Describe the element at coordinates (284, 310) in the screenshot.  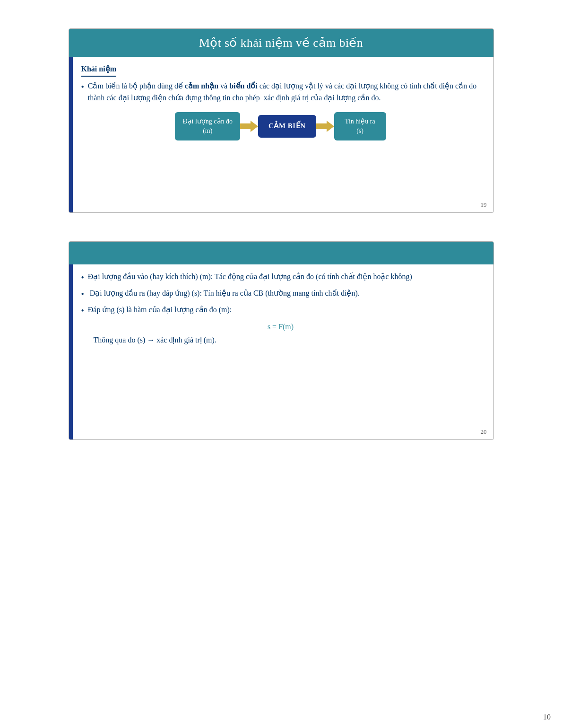
I see `slide-2-bullet-text-3: Đáp ứng (s) là hàm của đại lượng cần đo …` at that location.